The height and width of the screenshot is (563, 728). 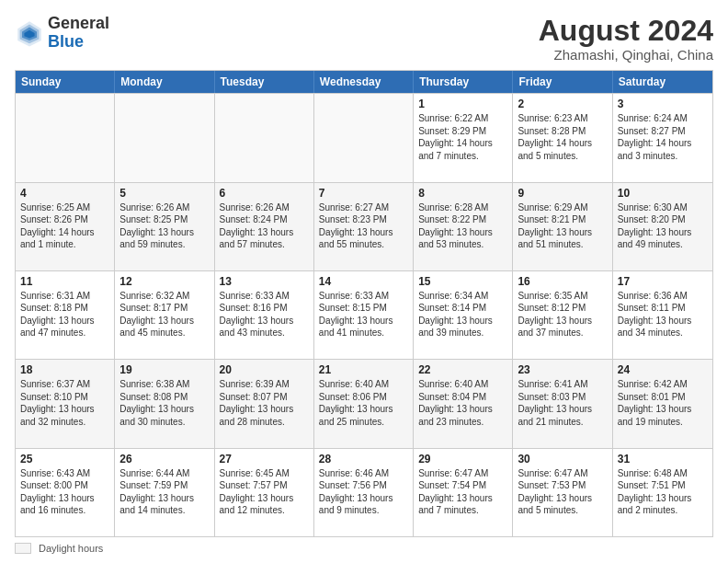 I want to click on footer-label: Daylight hours, so click(x=71, y=548).